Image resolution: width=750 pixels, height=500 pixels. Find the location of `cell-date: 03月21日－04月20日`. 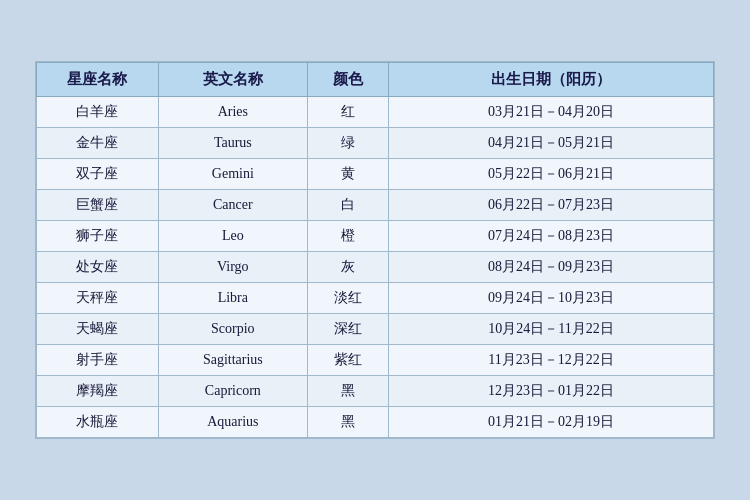

cell-date: 03月21日－04月20日 is located at coordinates (552, 112).